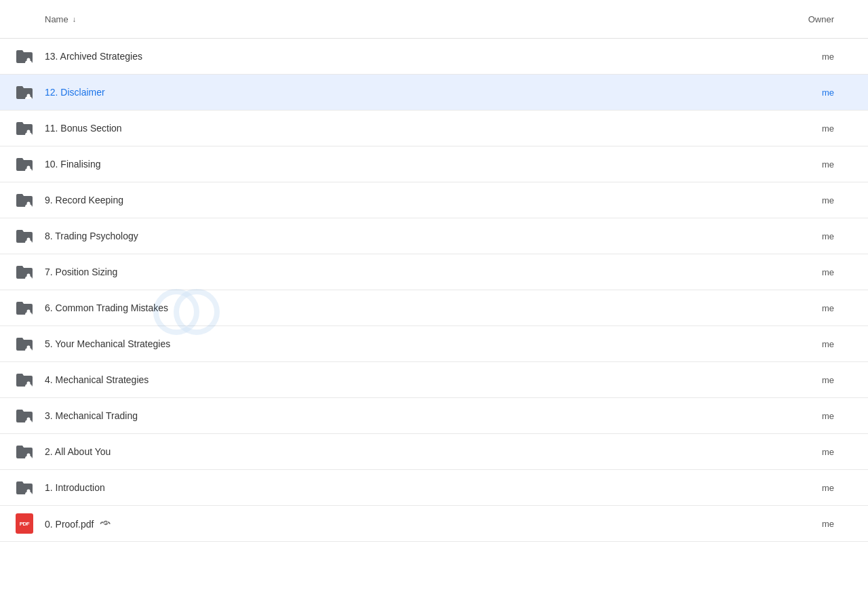  What do you see at coordinates (434, 273) in the screenshot?
I see `table-row: 7. Position Sizingme` at bounding box center [434, 273].